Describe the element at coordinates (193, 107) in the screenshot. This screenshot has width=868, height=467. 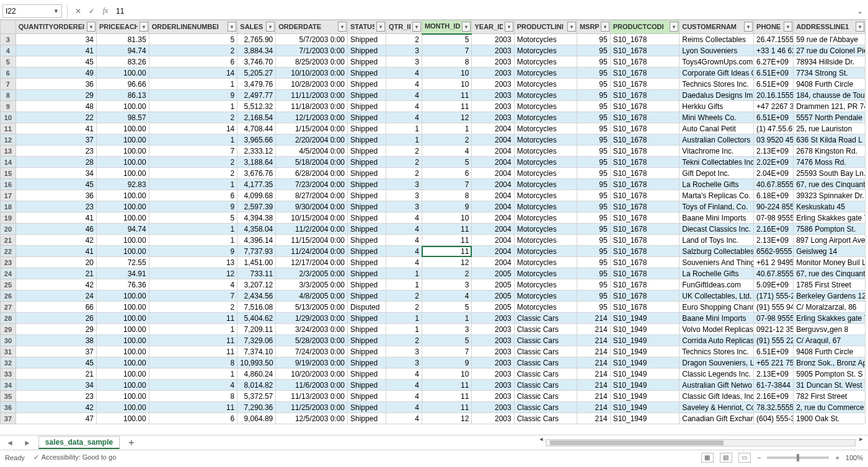
I see `cell: 1` at that location.